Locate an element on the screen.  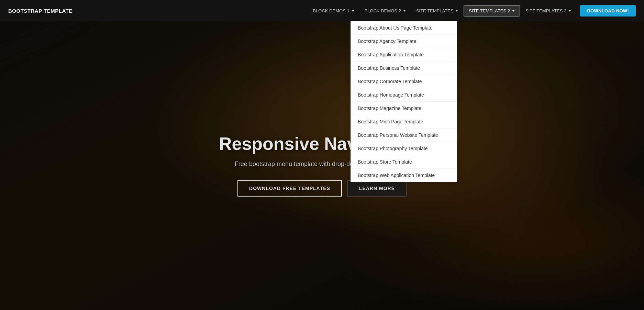
dropdown-item: Bootstrap Magazine Template is located at coordinates (404, 109).